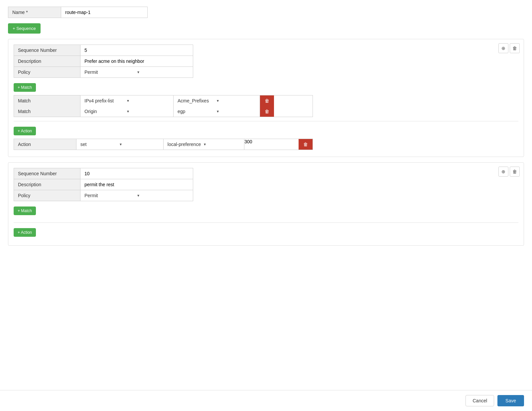 Image resolution: width=532 pixels, height=411 pixels. I want to click on name-label: Name *, so click(35, 12).